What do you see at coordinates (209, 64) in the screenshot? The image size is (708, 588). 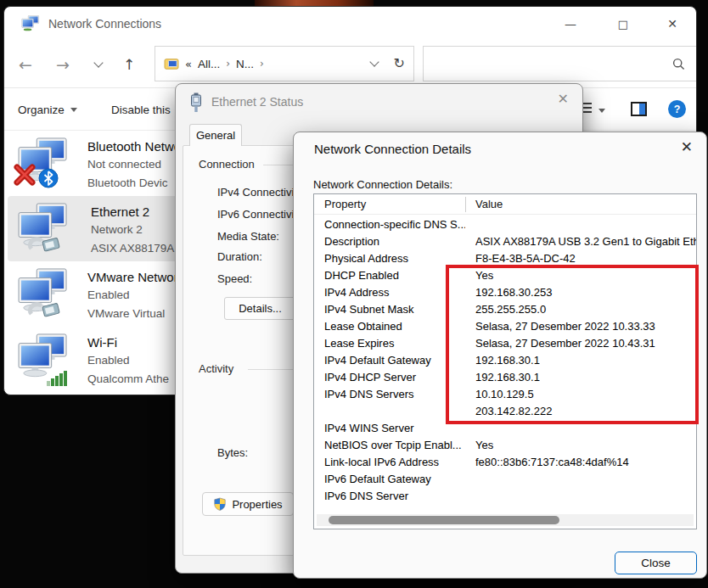 I see `breadcrumb-item-1: All...` at bounding box center [209, 64].